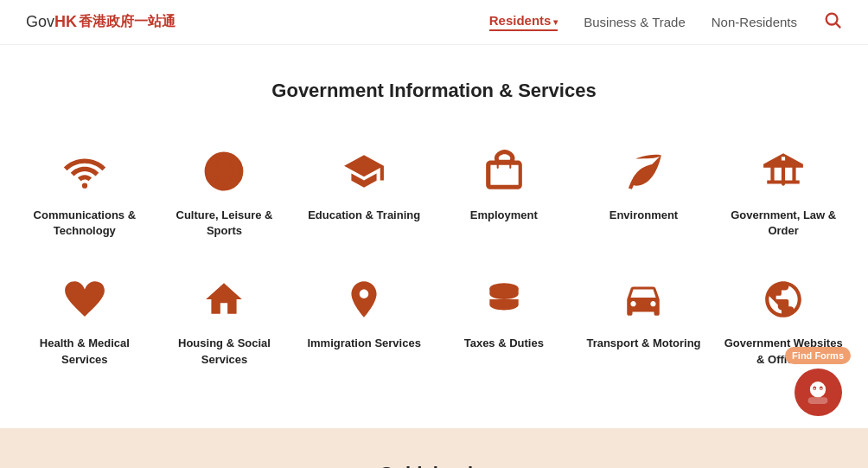 The width and height of the screenshot is (868, 468). Describe the element at coordinates (434, 465) in the screenshot. I see `guidebooks-title: Guidebooks` at that location.